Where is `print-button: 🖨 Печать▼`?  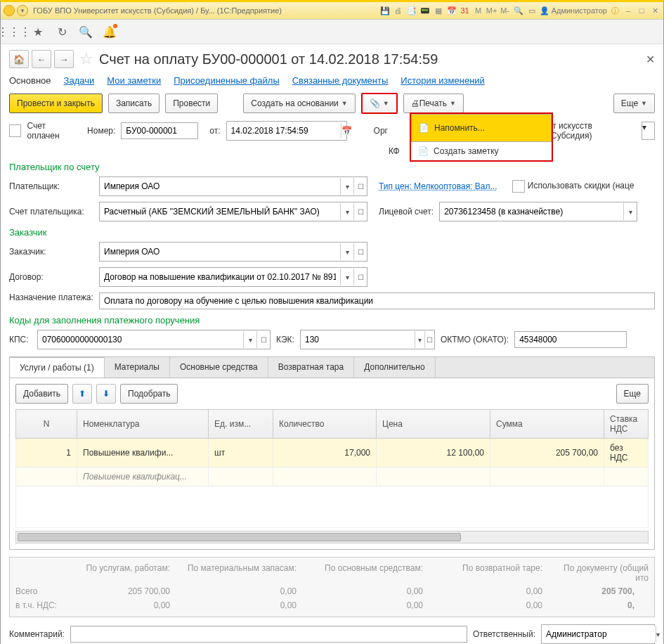
print-button: 🖨 Печать▼ is located at coordinates (434, 103).